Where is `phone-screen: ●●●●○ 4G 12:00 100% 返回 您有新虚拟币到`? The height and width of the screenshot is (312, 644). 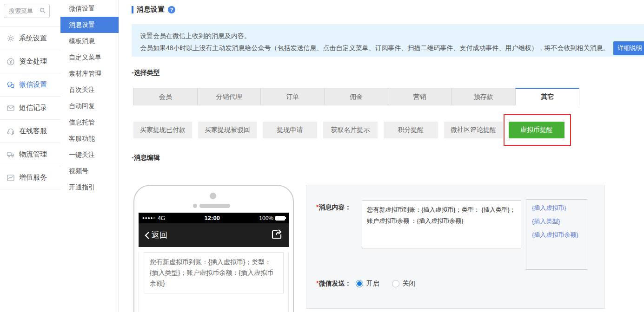 phone-screen: ●●●●○ 4G 12:00 100% 返回 您有新虚拟币到 is located at coordinates (214, 262).